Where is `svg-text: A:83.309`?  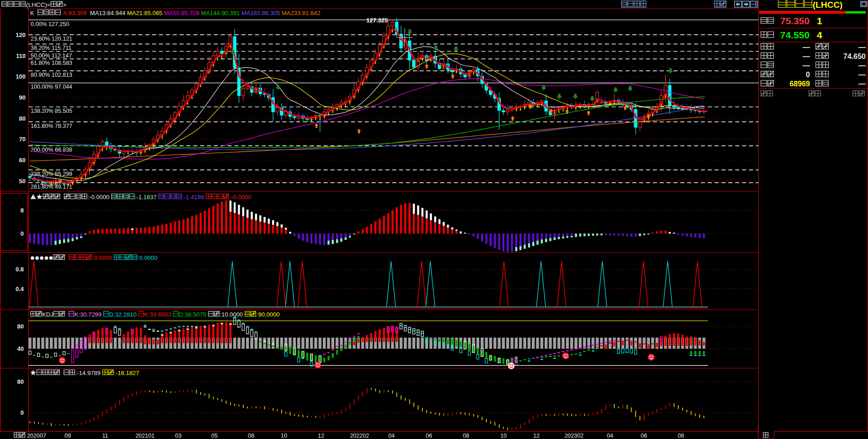
svg-text: A:83.309 is located at coordinates (75, 13).